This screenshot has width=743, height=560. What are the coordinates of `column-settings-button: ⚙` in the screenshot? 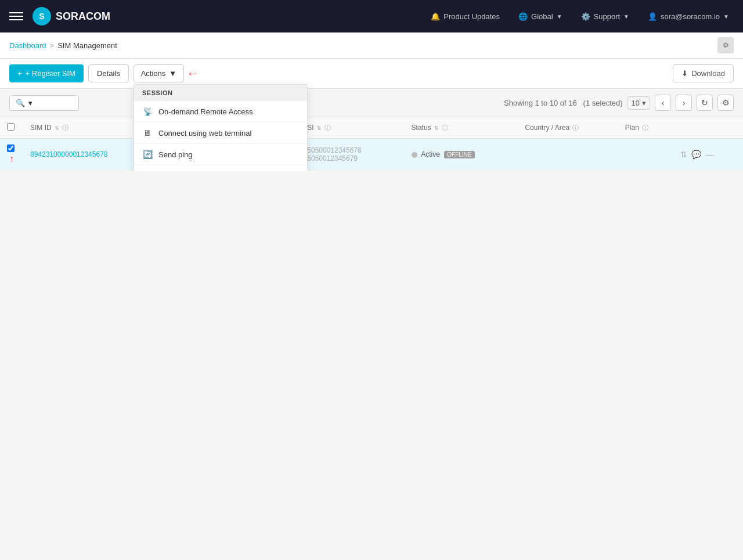 It's located at (726, 103).